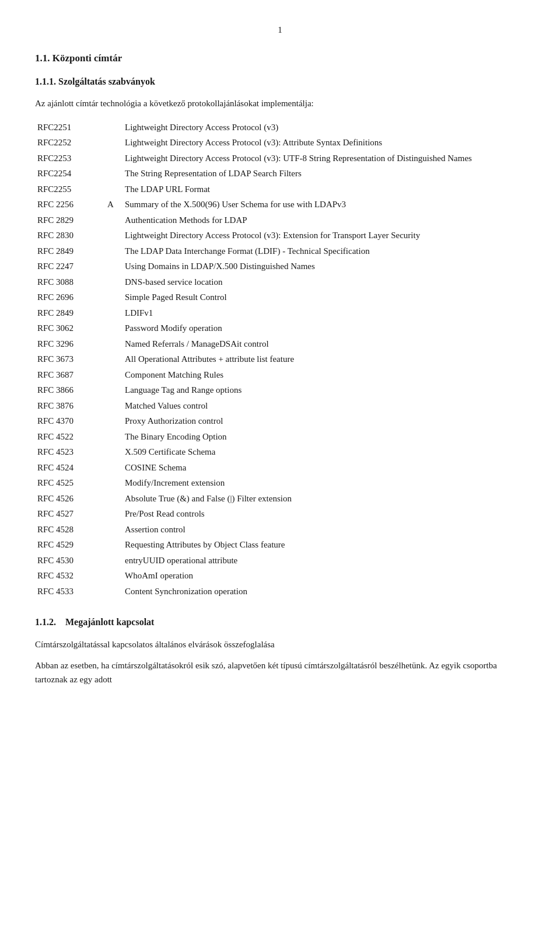 This screenshot has width=560, height=938. I want to click on section-1-1-heading: 1.1. Központi címtár, so click(280, 58).